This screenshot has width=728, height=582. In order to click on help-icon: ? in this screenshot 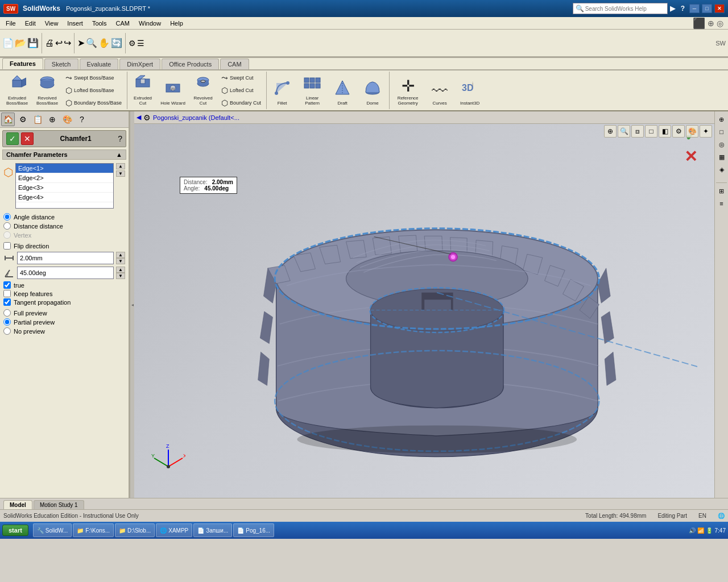, I will do `click(682, 9)`.